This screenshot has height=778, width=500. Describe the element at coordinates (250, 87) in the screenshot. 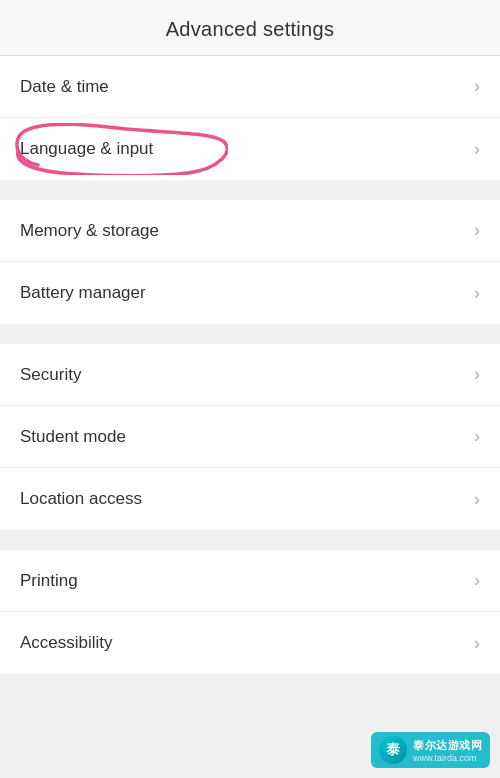

I see `settings-item-date-time: Date & time ›` at that location.